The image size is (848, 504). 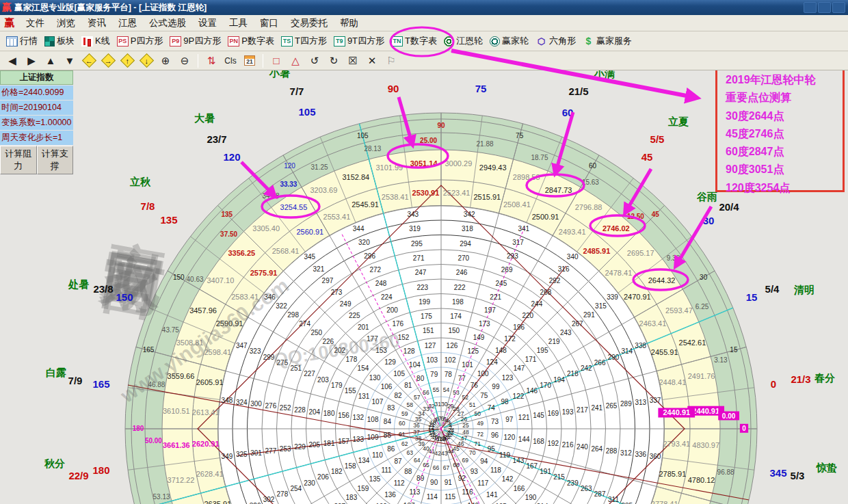 I want to click on button-计算阻力: 计算阻力, so click(x=18, y=160).